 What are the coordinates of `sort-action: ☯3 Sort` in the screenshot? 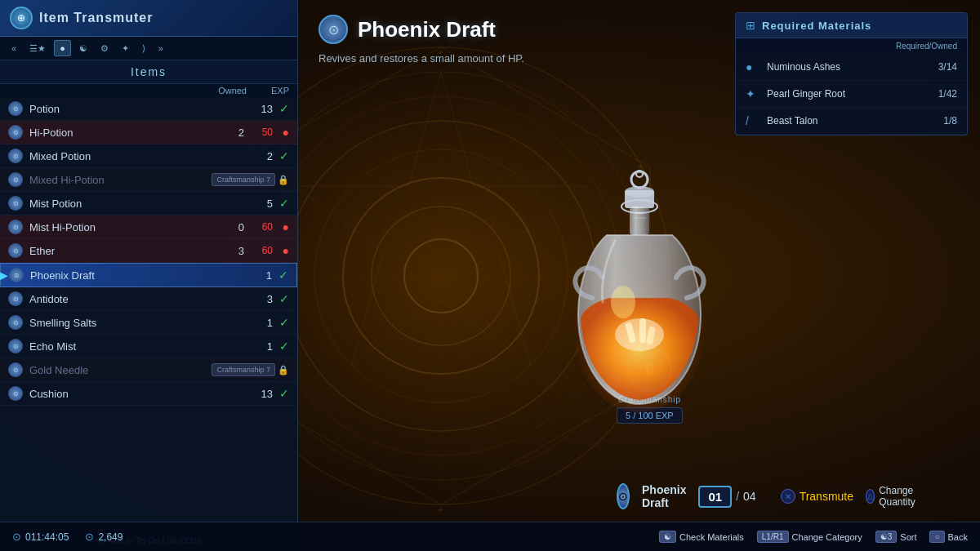 It's located at (897, 537).